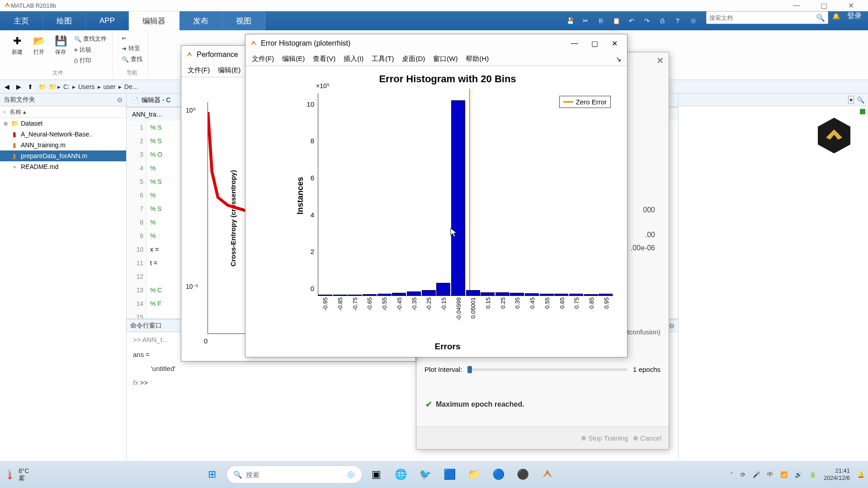  Describe the element at coordinates (323, 86) in the screenshot. I see `chart-y-exponent: ×10⁵` at that location.